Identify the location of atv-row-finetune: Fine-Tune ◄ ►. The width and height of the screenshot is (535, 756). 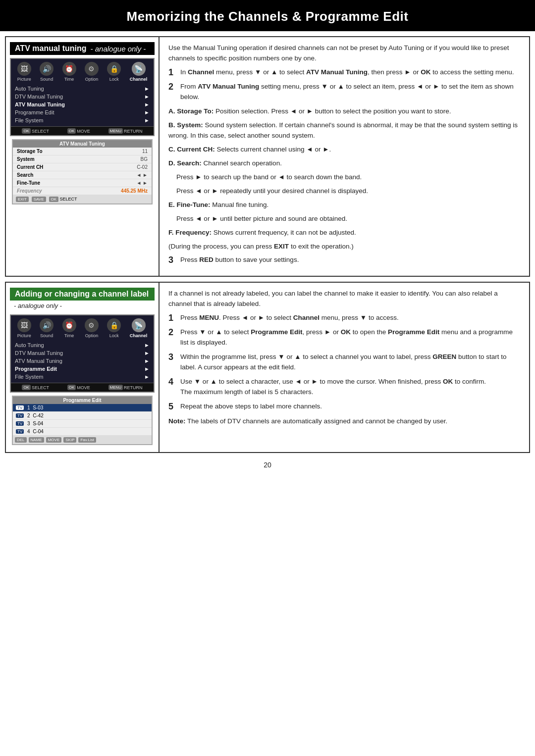
(82, 183).